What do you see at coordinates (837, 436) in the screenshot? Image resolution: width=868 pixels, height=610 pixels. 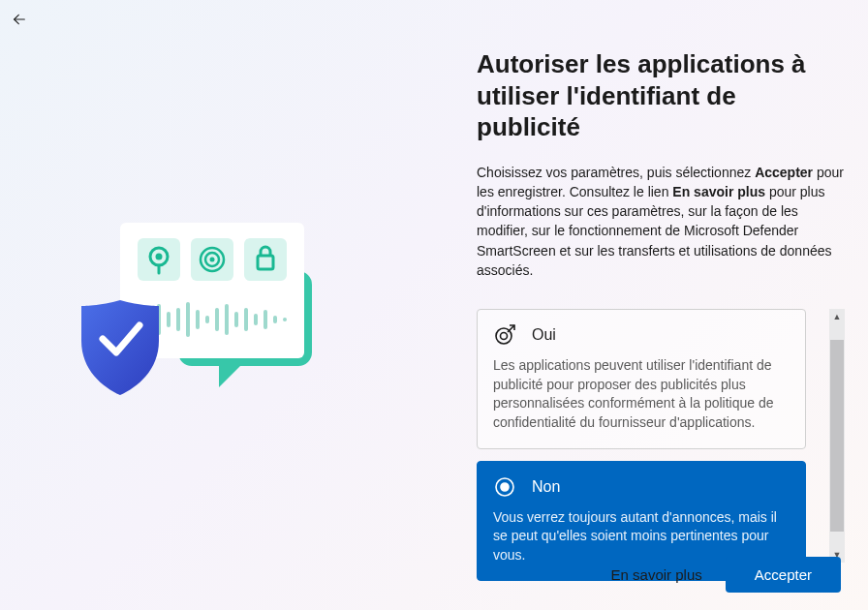 I see `options-scrollbar: ▲ ▼` at bounding box center [837, 436].